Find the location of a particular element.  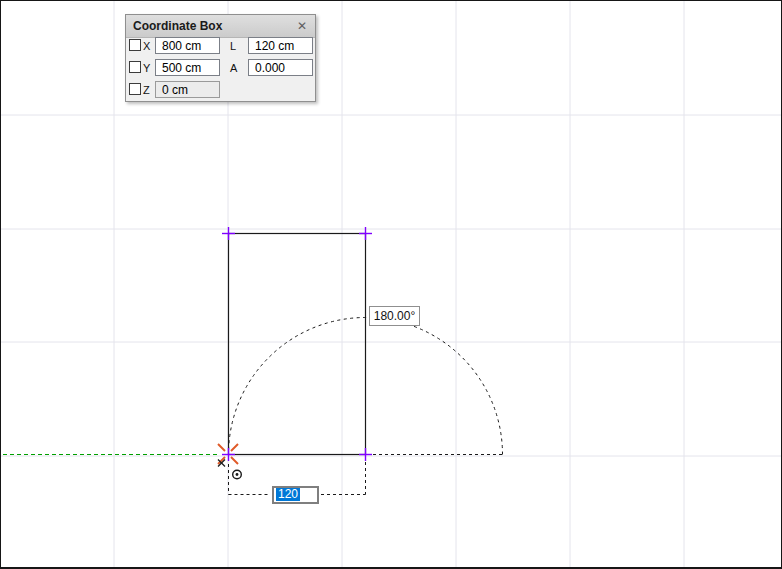

x-lock-checkbox is located at coordinates (135, 45).